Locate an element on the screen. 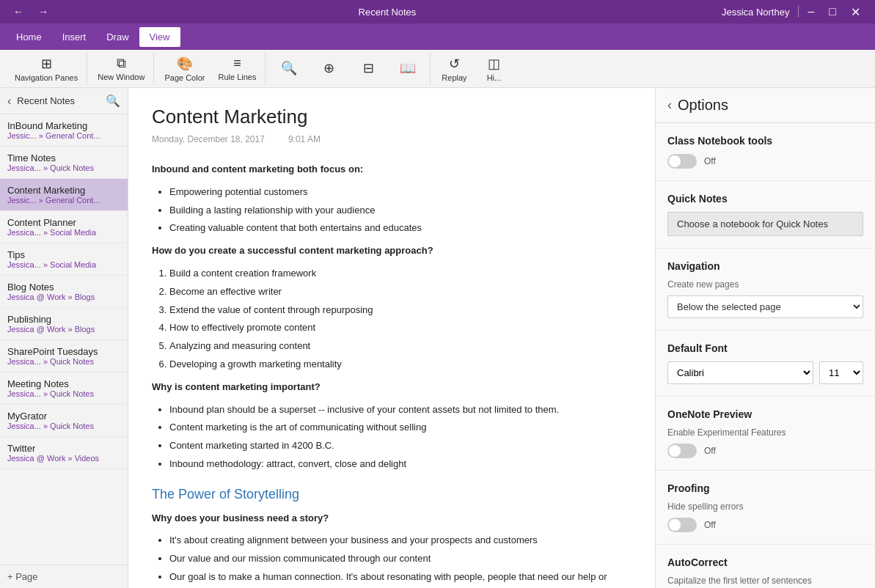 The height and width of the screenshot is (588, 875). sidebar-item-blog-notes: Blog Notes Jessica @ Work » Blogs is located at coordinates (64, 292).